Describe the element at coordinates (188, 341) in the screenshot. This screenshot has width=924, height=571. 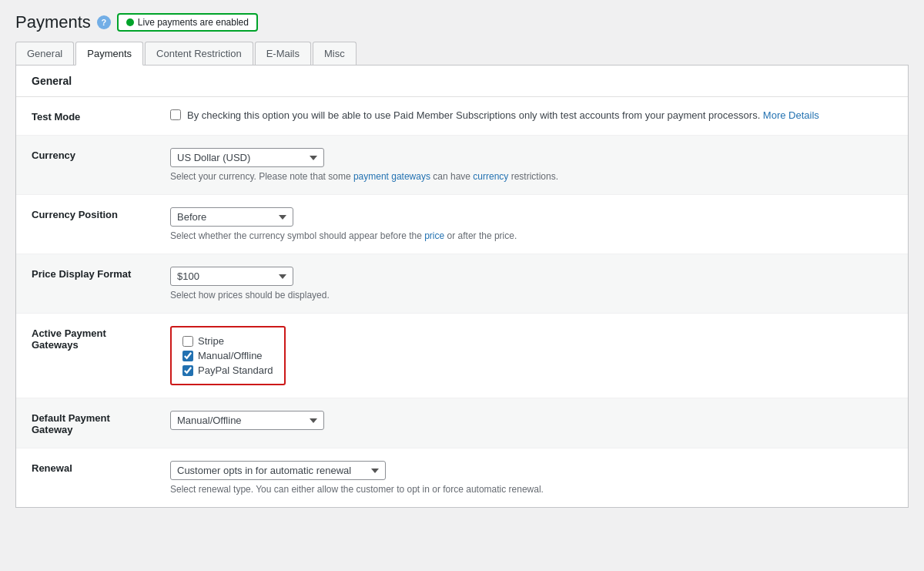
I see `stripe-checkbox` at that location.